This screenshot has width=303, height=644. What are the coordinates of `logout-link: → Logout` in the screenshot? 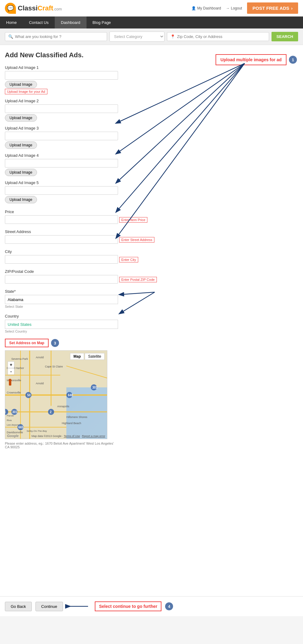 It's located at (234, 8).